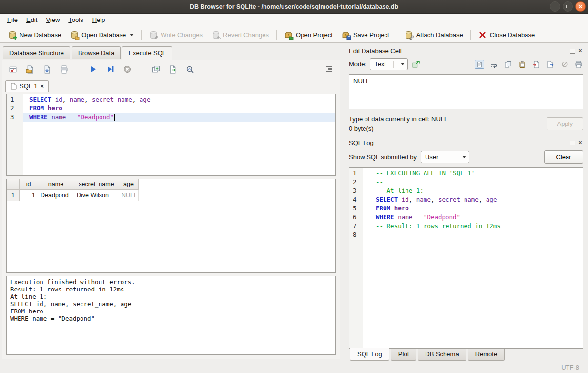 The width and height of the screenshot is (588, 373). I want to click on close-tab-icon: ×, so click(42, 86).